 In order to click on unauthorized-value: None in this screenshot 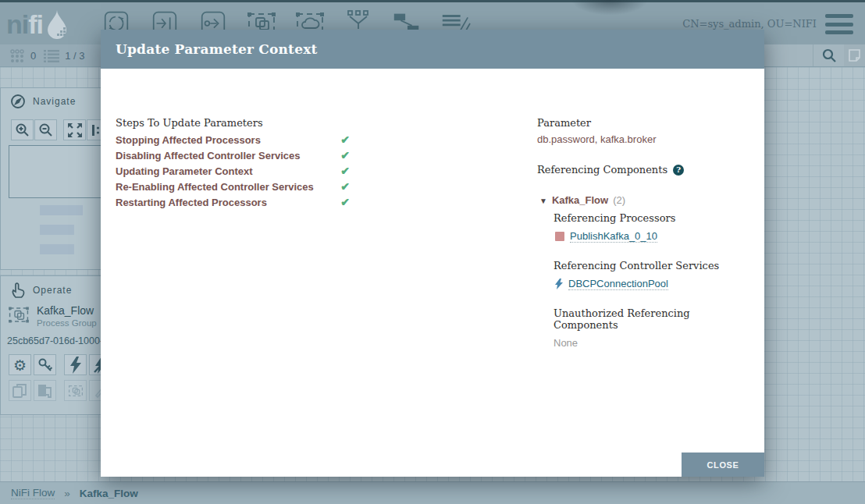, I will do `click(653, 343)`.